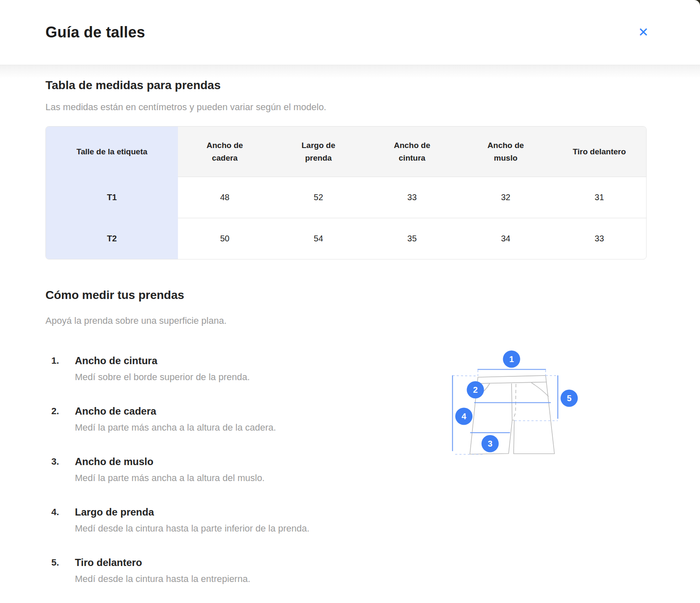 The width and height of the screenshot is (700, 603). I want to click on table-cell: 34, so click(506, 239).